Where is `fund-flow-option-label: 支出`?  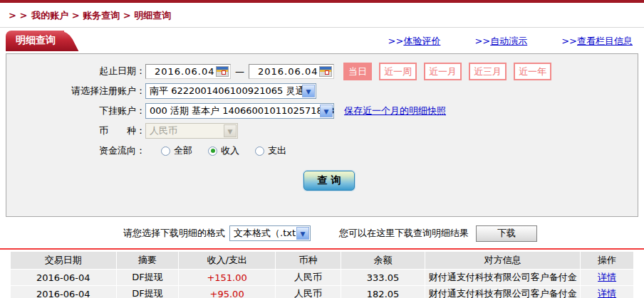
fund-flow-option-label: 支出 is located at coordinates (277, 151).